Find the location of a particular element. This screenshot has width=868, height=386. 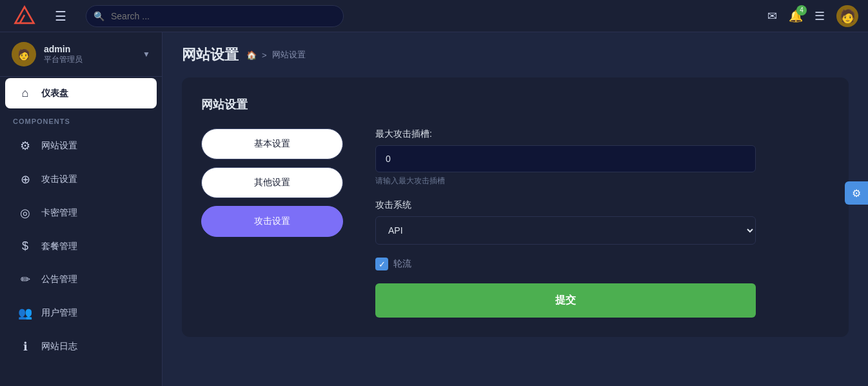

mail-icon: ✉ is located at coordinates (773, 16).